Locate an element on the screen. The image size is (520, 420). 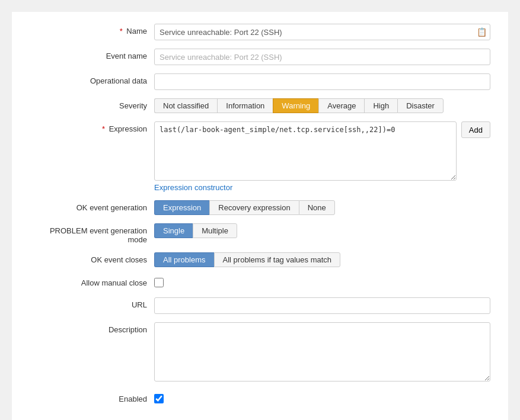
url-input is located at coordinates (323, 306).